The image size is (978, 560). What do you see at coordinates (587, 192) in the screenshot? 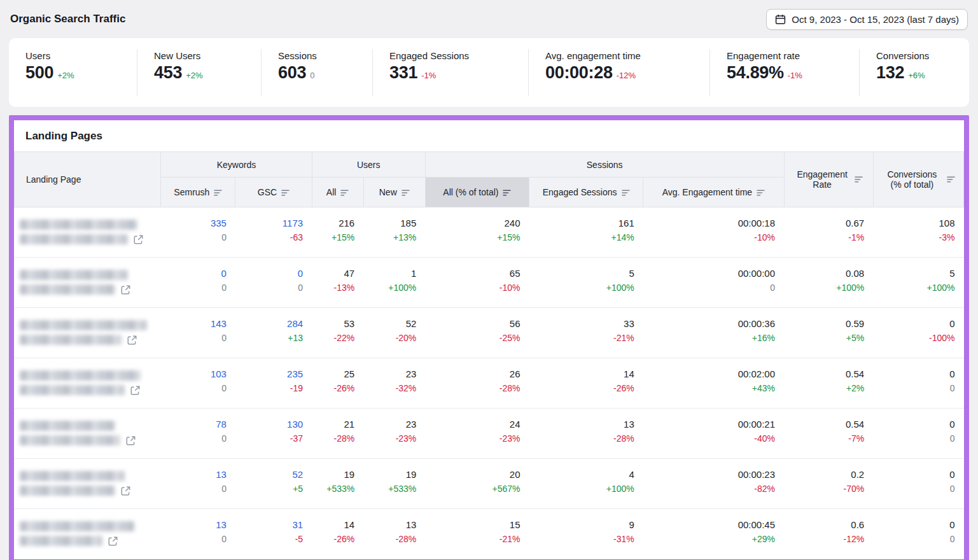
I see `col-header-engaged-sessions: Engaged Sessions` at bounding box center [587, 192].